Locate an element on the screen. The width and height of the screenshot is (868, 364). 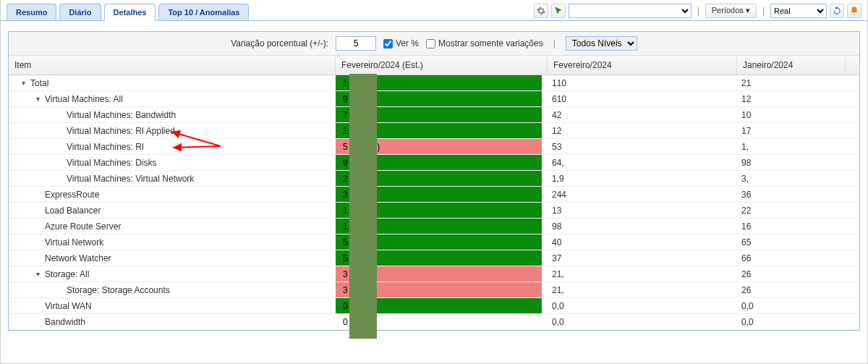
table-row: ExpressRoute3 5%)24436 is located at coordinates (434, 195).